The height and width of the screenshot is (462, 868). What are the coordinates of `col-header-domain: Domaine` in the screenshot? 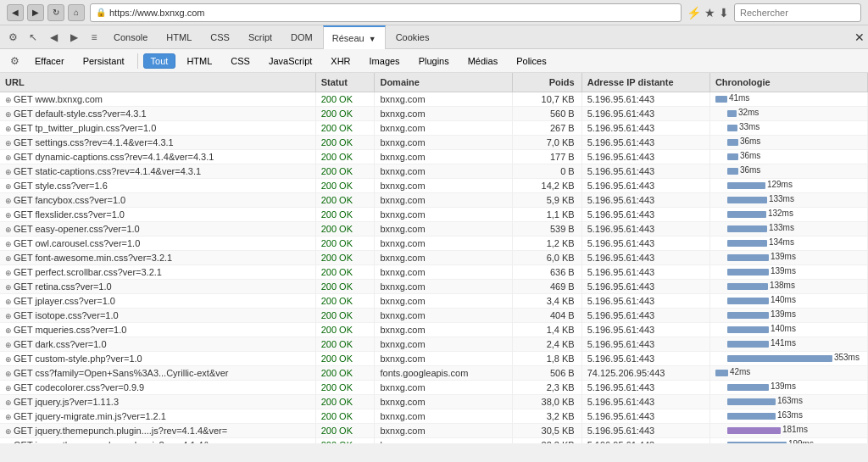 It's located at (444, 82).